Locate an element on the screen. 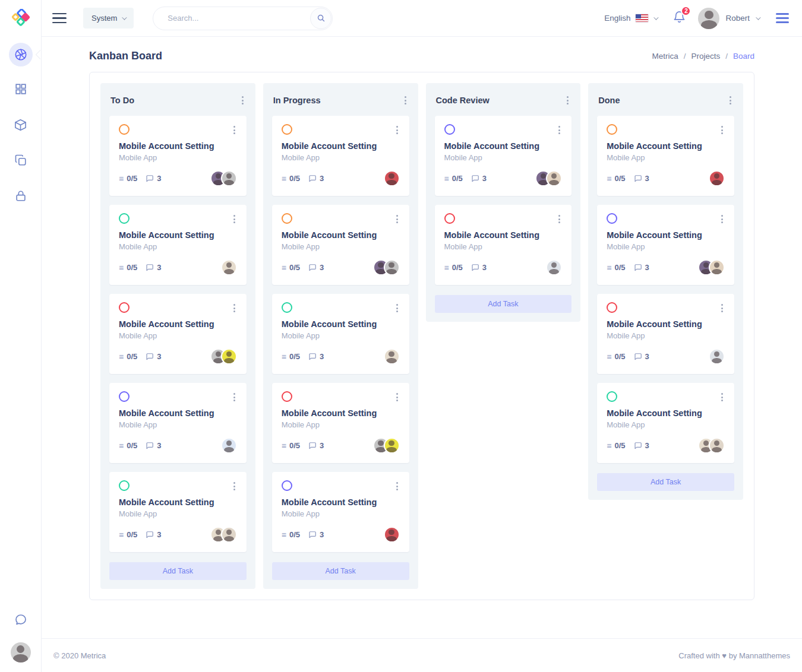 The height and width of the screenshot is (672, 802). status-ring-icon is located at coordinates (612, 397).